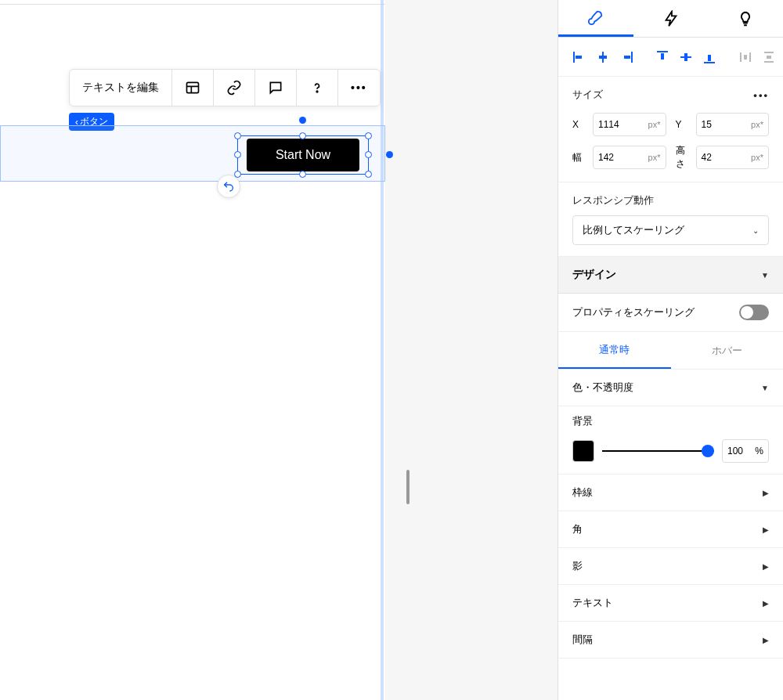 The width and height of the screenshot is (783, 700). I want to click on x-input: 1114px*, so click(630, 124).